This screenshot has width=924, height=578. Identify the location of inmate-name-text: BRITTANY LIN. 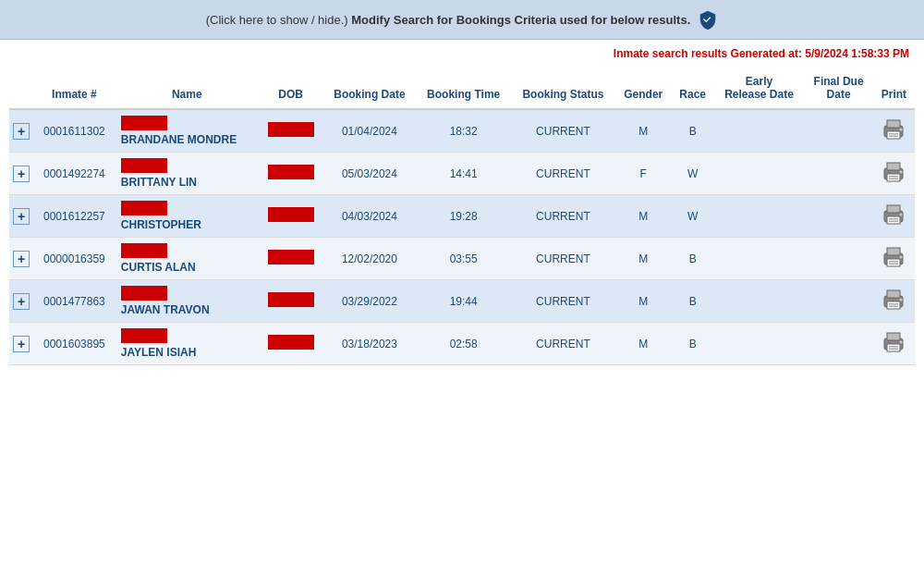
(187, 182).